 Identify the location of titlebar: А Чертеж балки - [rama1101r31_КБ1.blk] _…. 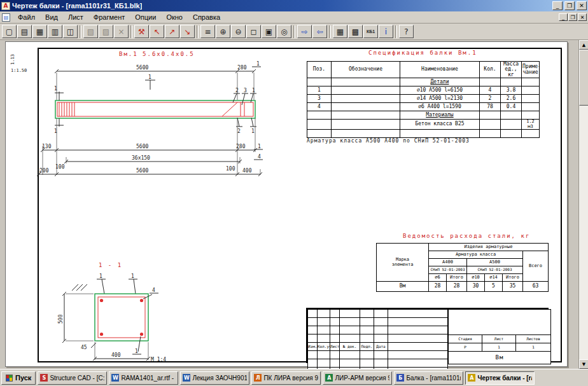
(294, 6).